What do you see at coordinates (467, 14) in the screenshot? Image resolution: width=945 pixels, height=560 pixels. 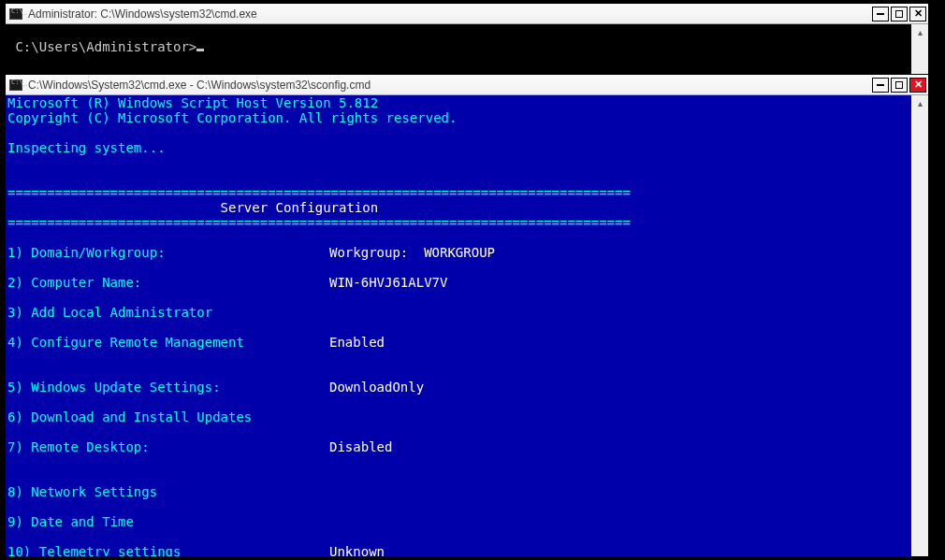 I see `titlebar-back: Administrator: C:\Windows\system32\cmd.e…` at bounding box center [467, 14].